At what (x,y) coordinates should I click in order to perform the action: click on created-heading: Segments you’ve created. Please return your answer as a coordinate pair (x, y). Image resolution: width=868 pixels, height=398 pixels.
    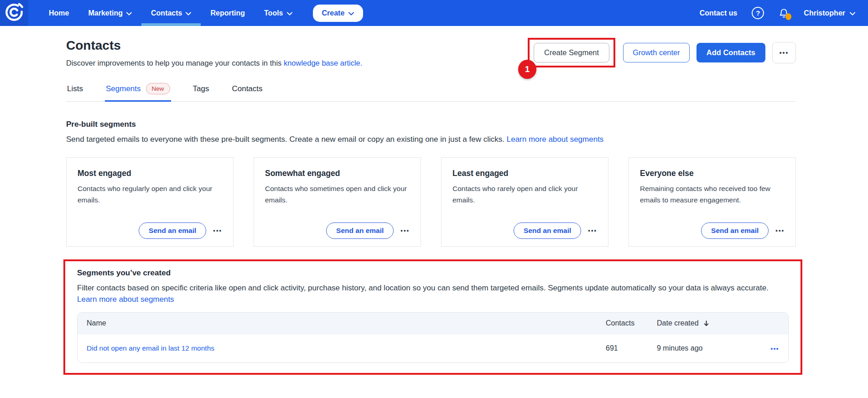
    Looking at the image, I should click on (433, 273).